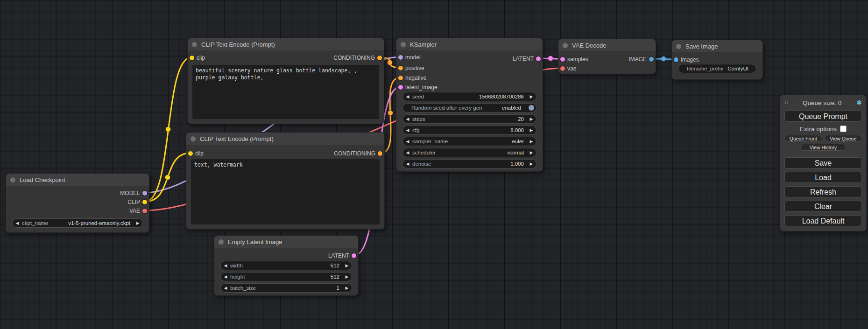 The height and width of the screenshot is (329, 868). What do you see at coordinates (286, 277) in the screenshot?
I see `height-widget: ◀ height 512 ▶` at bounding box center [286, 277].